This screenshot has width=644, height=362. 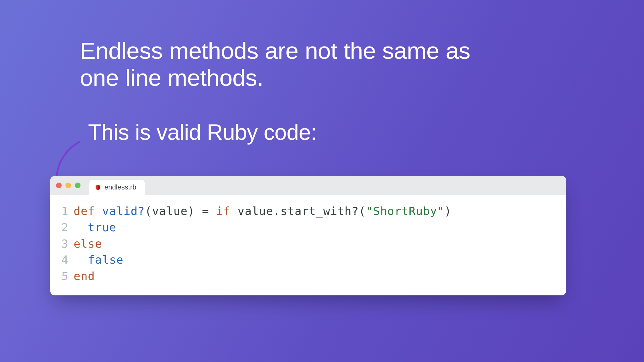 I want to click on zoom-icon, so click(x=78, y=185).